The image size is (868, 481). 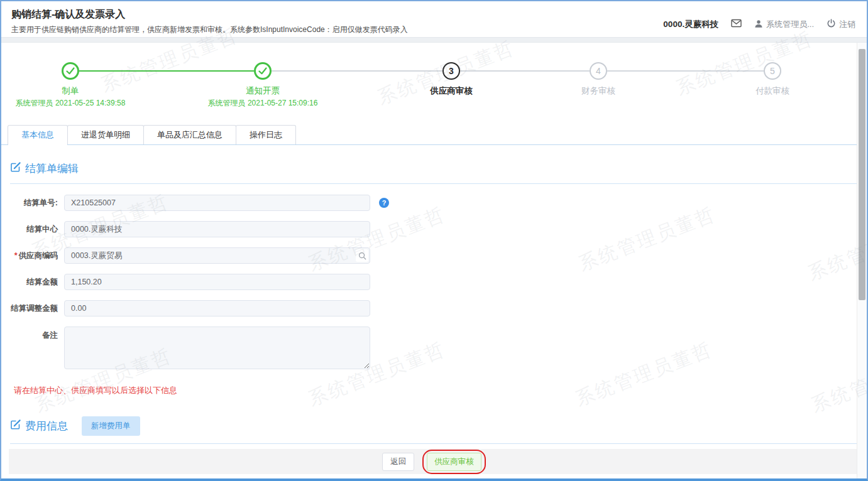 What do you see at coordinates (52, 168) in the screenshot?
I see `section-title-text: 结算单编辑` at bounding box center [52, 168].